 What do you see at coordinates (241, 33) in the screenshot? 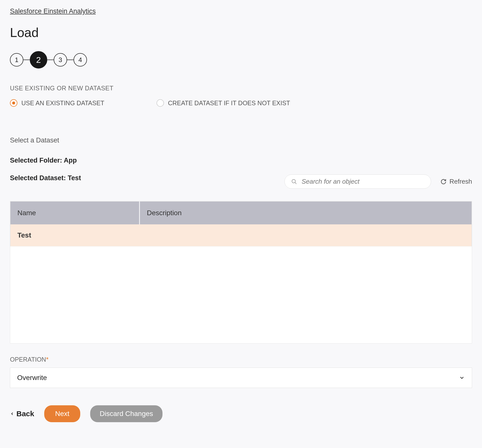
I see `page-title: Load` at bounding box center [241, 33].